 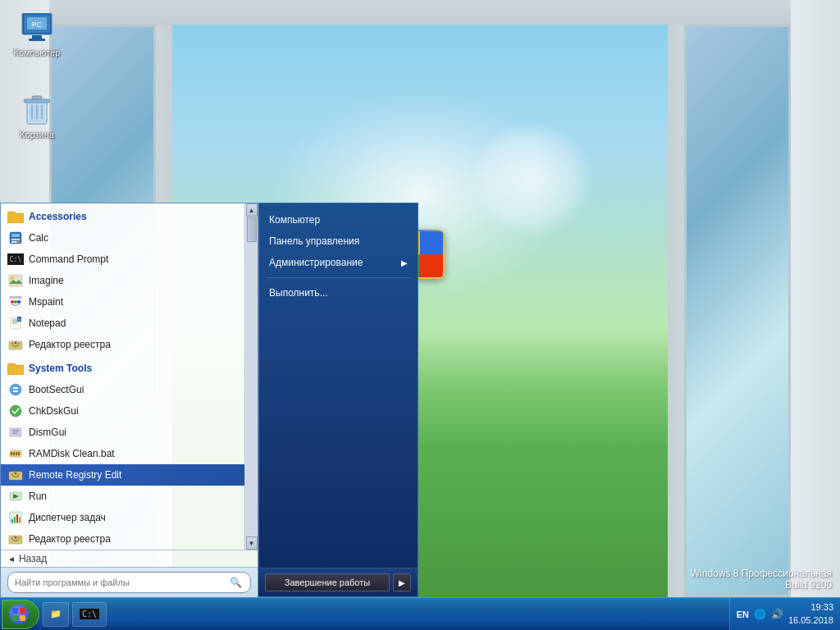 What do you see at coordinates (130, 582) in the screenshot?
I see `start-search-bar: 🔍` at bounding box center [130, 582].